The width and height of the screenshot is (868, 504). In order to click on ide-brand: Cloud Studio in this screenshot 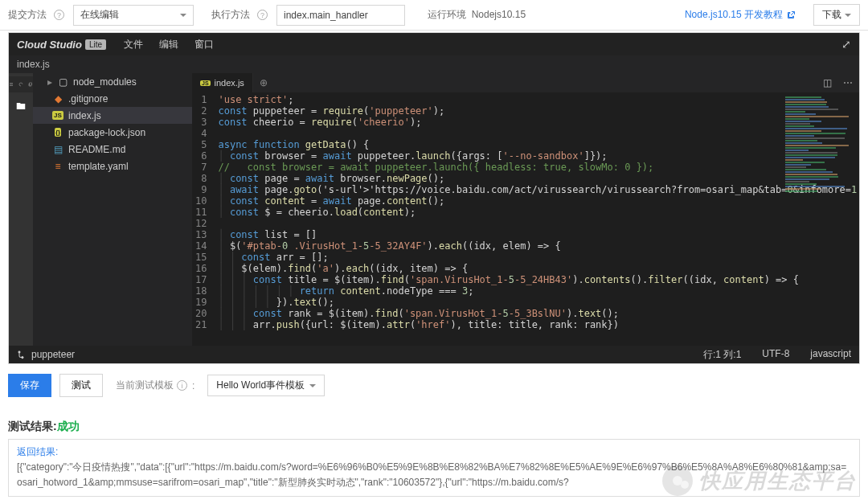, I will do `click(50, 45)`.